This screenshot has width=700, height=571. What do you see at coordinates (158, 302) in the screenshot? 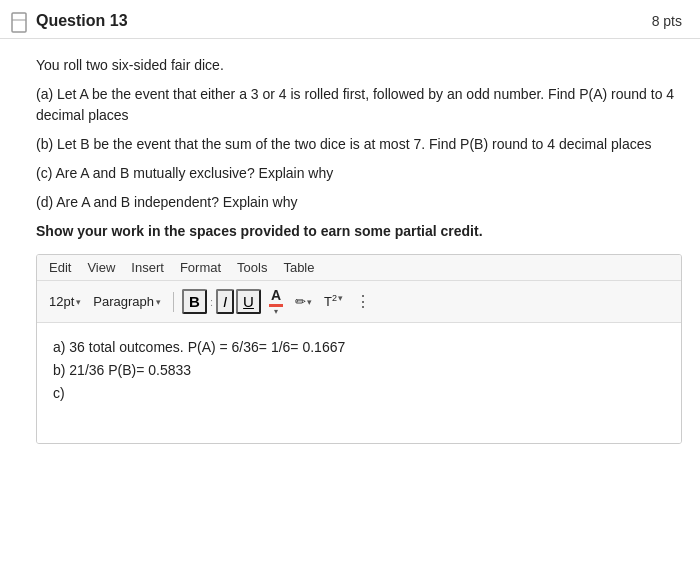
I see `paragraph-chevron-icon: ▾` at bounding box center [158, 302].